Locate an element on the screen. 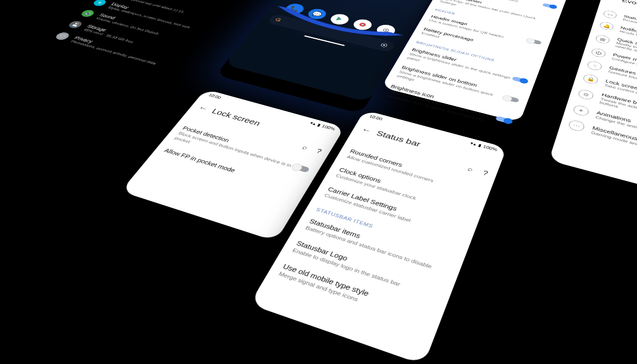  toggle-bs is located at coordinates (519, 80).